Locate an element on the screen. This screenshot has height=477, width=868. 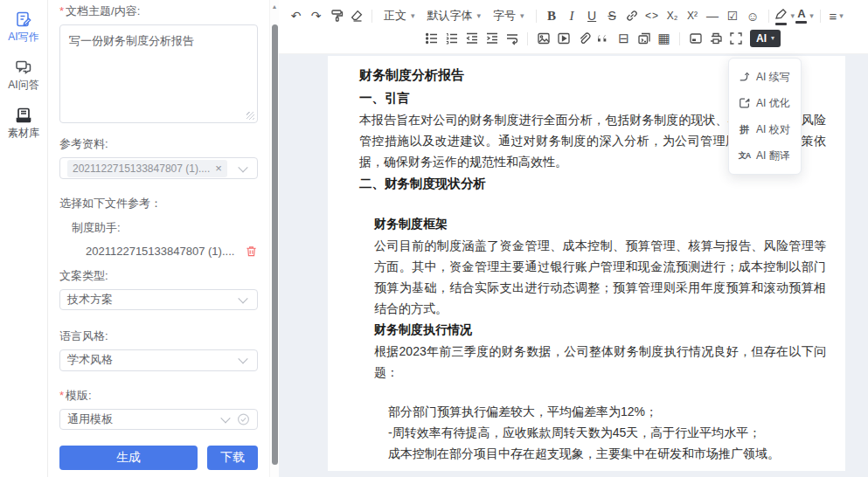
font-color-icon: A is located at coordinates (801, 16).